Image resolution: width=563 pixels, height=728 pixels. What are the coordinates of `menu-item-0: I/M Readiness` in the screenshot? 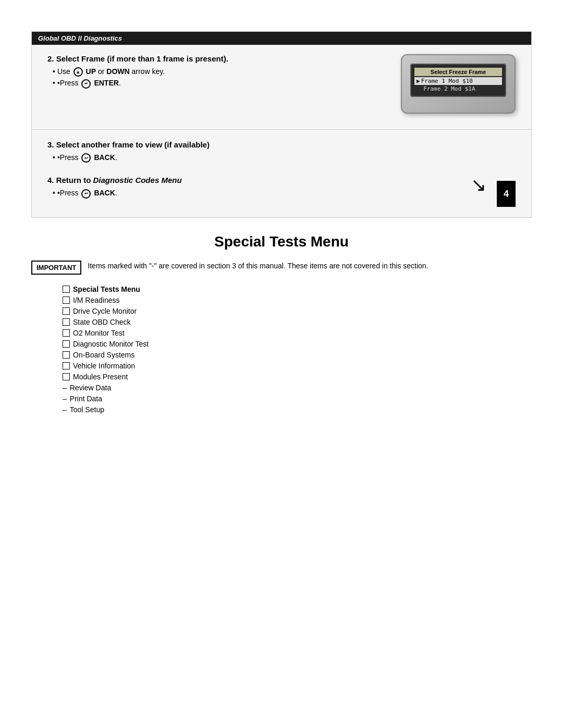 It's located at (297, 300).